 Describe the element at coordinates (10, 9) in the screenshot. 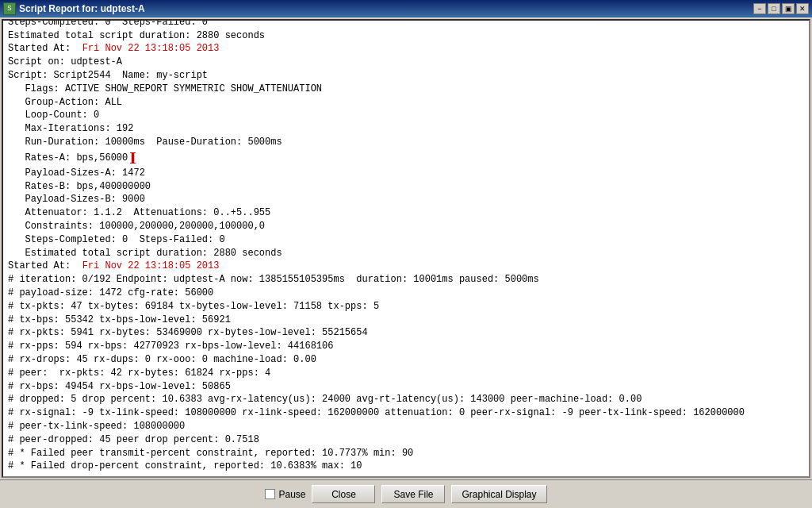

I see `window-icon: S` at that location.